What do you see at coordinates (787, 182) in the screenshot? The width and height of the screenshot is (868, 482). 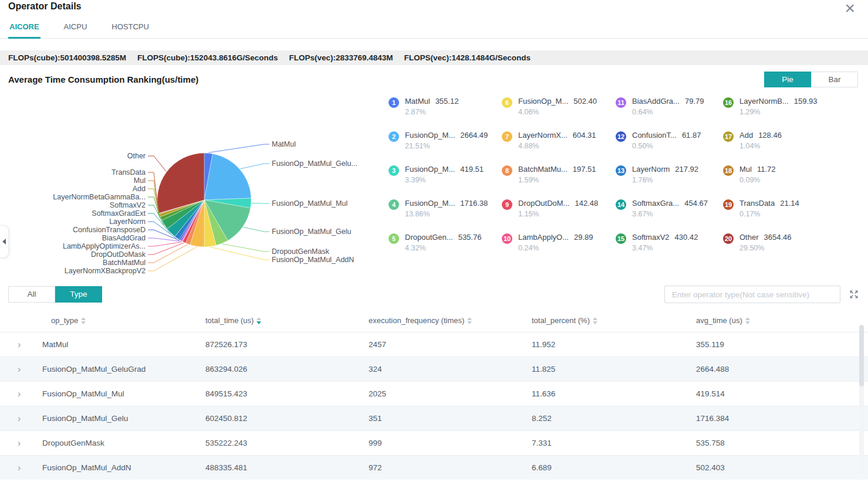 I see `legend-item-18: 18Mul11.720.09%` at bounding box center [787, 182].